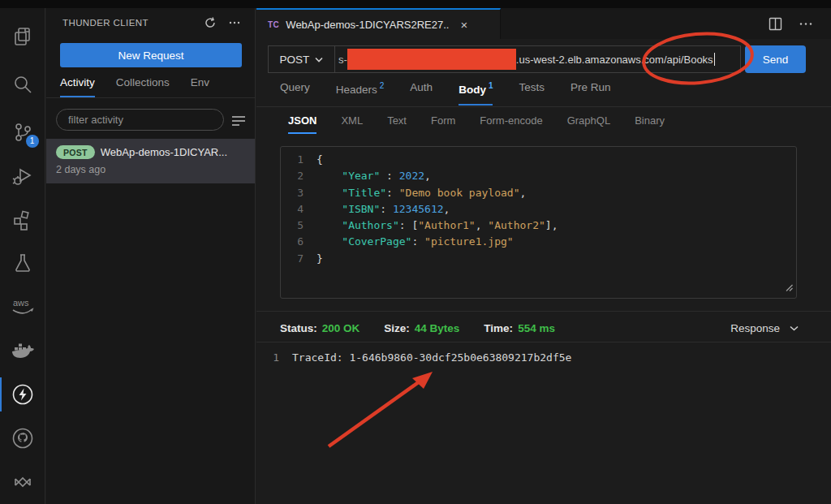 The width and height of the screenshot is (831, 504). What do you see at coordinates (23, 351) in the screenshot?
I see `docker-icon` at bounding box center [23, 351].